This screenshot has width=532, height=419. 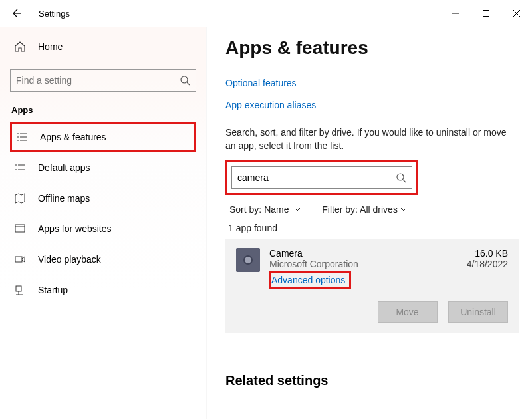 I want to click on move-button: Move, so click(x=408, y=312).